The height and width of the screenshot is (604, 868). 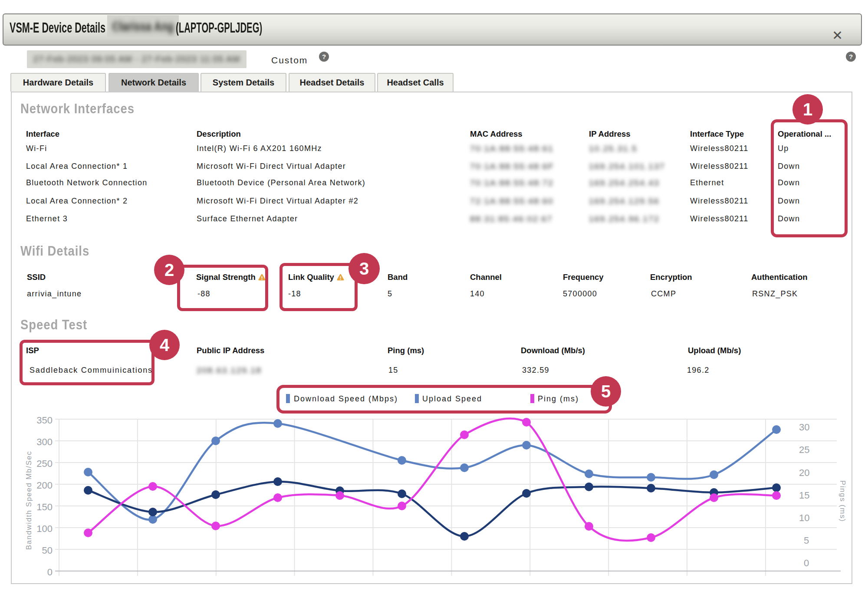 I want to click on svg-text: 100, so click(x=44, y=528).